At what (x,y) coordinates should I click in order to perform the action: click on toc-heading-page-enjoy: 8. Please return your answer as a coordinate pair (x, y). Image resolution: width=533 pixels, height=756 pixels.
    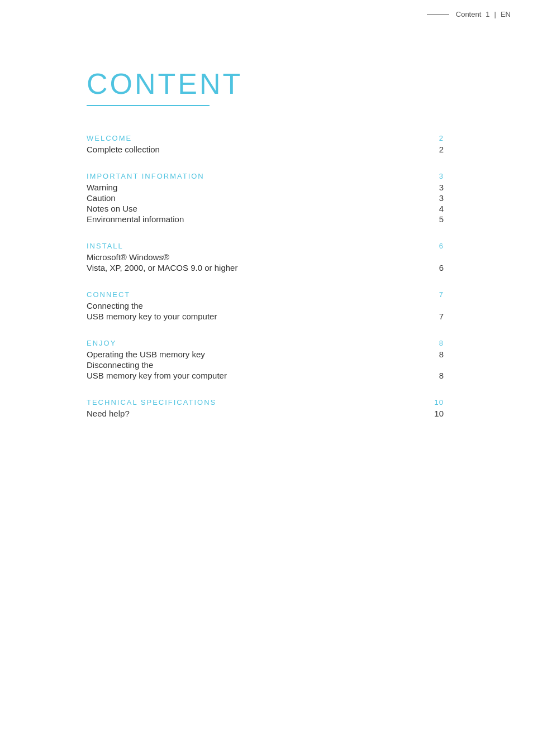
    Looking at the image, I should click on (441, 343).